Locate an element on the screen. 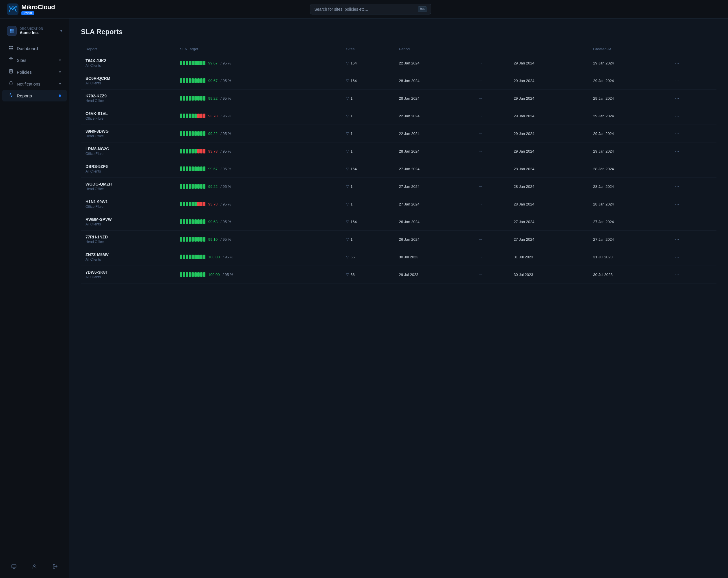 This screenshot has height=578, width=728. report-id: 77RH-1NZD is located at coordinates (128, 237).